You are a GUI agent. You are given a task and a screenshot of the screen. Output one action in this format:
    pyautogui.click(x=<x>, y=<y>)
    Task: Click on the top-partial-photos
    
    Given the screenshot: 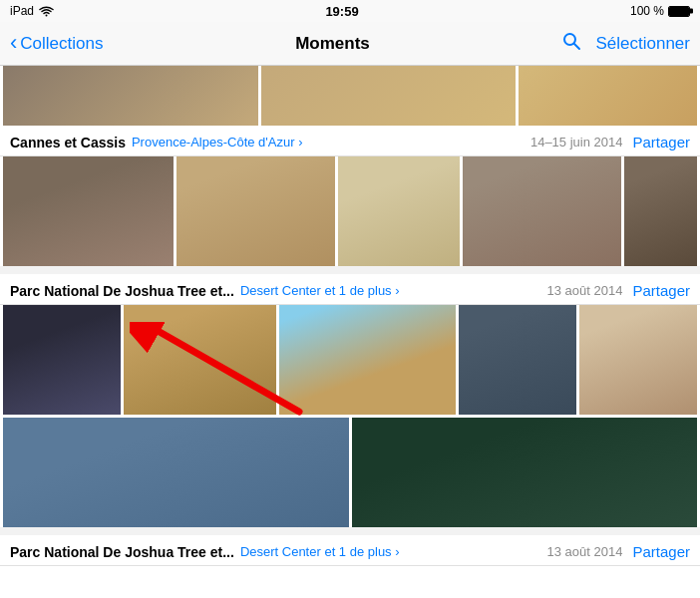 What is the action you would take?
    pyautogui.click(x=350, y=96)
    